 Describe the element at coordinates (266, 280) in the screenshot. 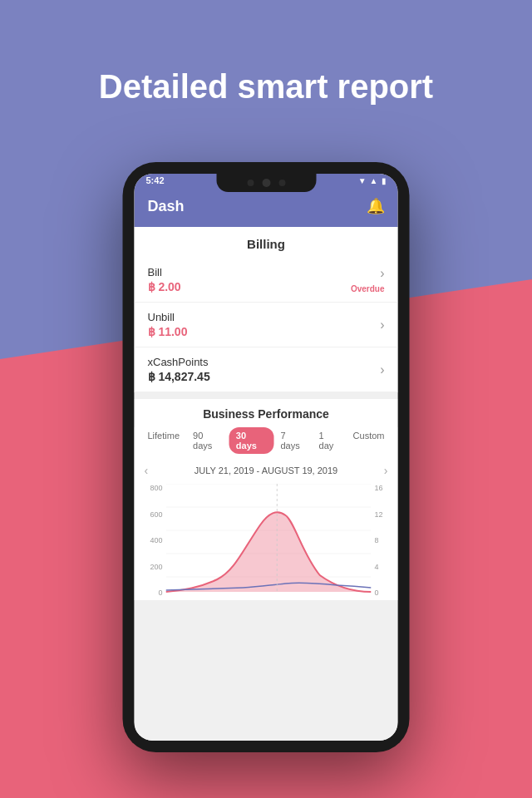

I see `bill-item: Bill ฿ 2.00 › Overdue` at that location.